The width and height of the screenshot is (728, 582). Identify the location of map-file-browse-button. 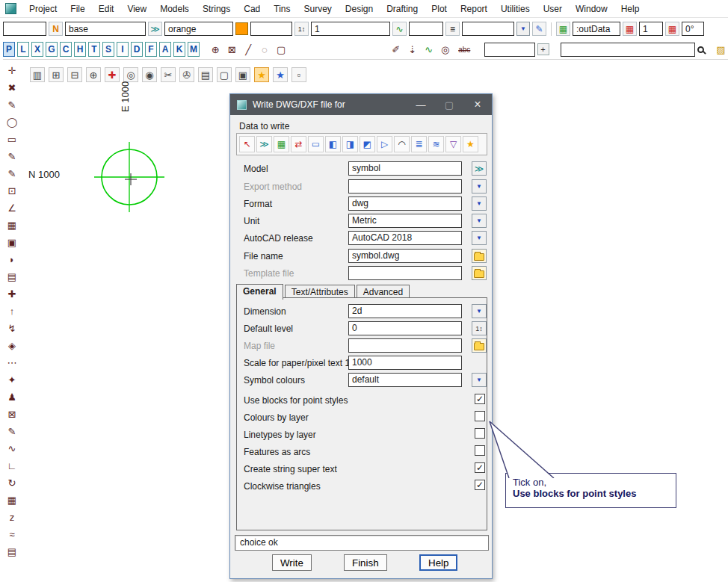
(479, 345).